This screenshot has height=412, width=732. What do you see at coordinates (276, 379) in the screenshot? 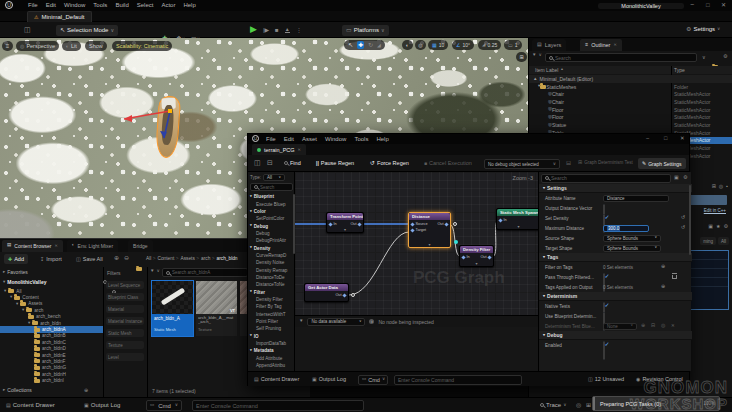
I see `content-drawer-button: Content Drawer` at bounding box center [276, 379].